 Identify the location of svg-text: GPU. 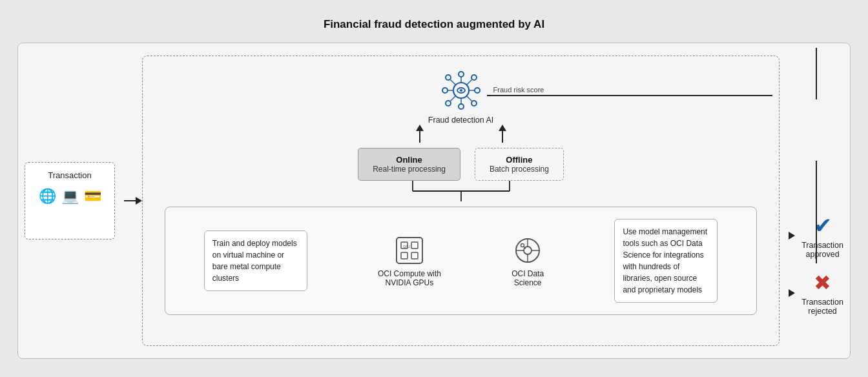
(407, 247).